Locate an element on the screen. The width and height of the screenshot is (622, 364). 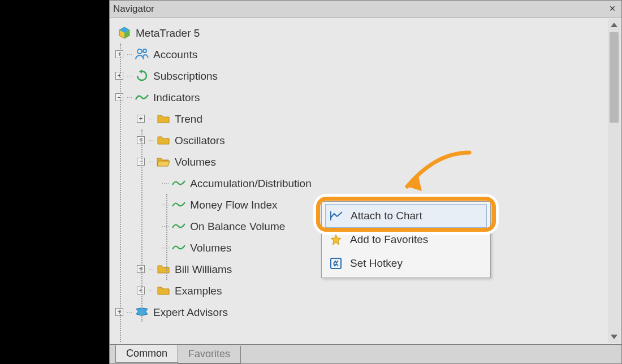
scroll-up-icon is located at coordinates (614, 25).